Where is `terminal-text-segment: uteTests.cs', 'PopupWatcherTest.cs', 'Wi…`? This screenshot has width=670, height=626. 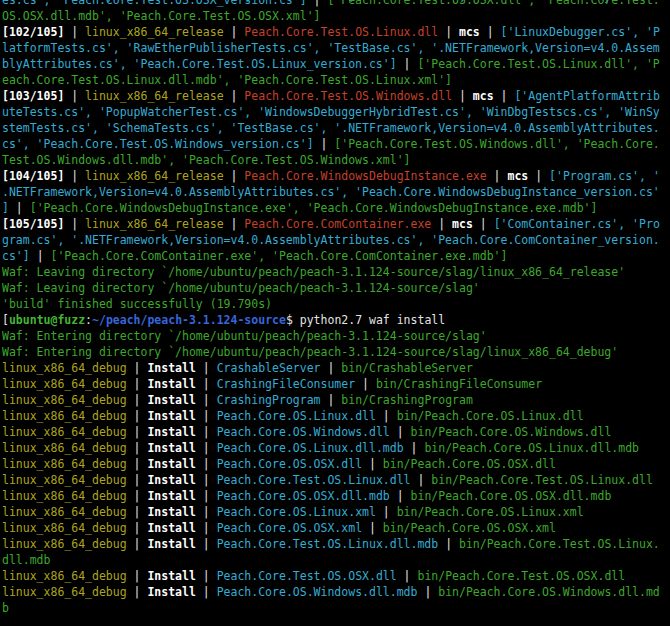
terminal-text-segment: uteTests.cs', 'PopupWatcherTest.cs', 'Wi… is located at coordinates (331, 112).